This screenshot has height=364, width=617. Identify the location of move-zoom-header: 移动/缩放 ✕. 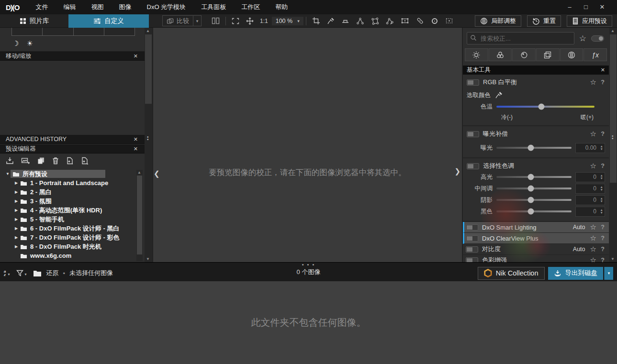
(72, 56).